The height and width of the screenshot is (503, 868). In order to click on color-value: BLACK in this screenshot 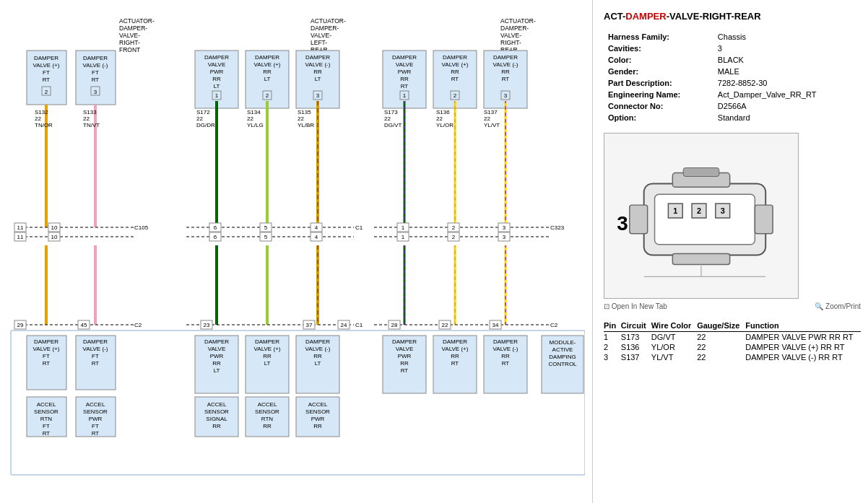, I will do `click(787, 60)`.